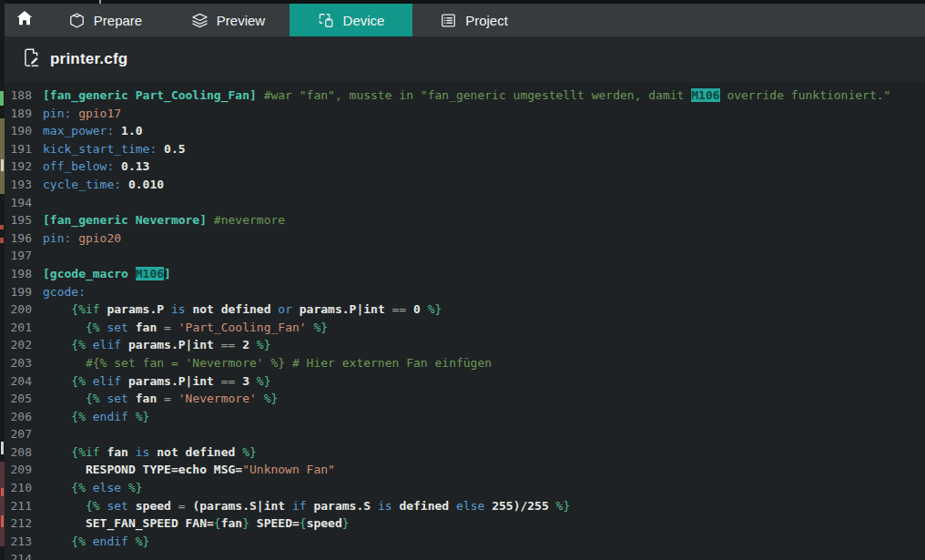 The height and width of the screenshot is (560, 925). I want to click on layers-icon, so click(200, 20).